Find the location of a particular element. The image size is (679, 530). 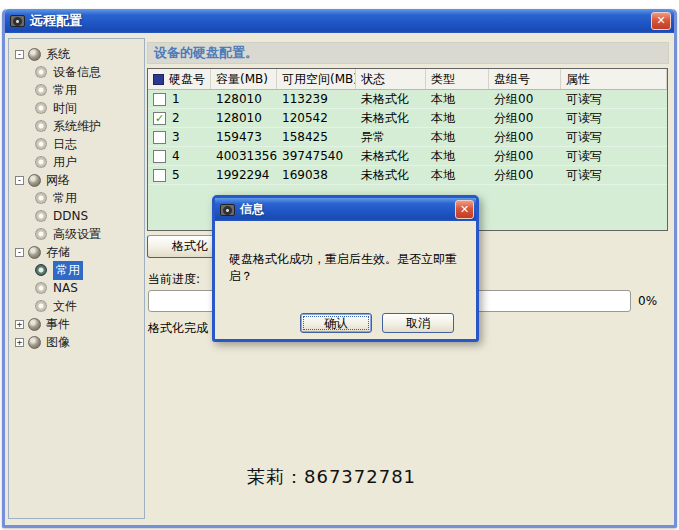

table-row: 44003135639747540未格式化本地分组00可读写 is located at coordinates (408, 156).